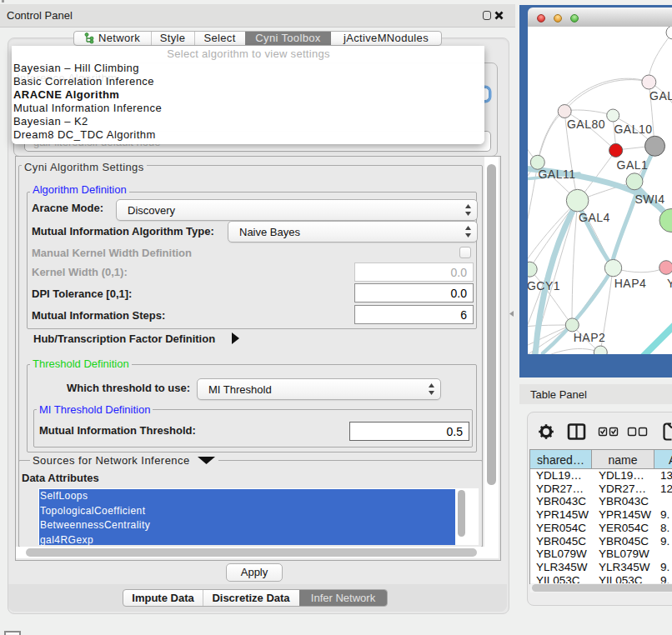  I want to click on svg-text: SWI4, so click(649, 199).